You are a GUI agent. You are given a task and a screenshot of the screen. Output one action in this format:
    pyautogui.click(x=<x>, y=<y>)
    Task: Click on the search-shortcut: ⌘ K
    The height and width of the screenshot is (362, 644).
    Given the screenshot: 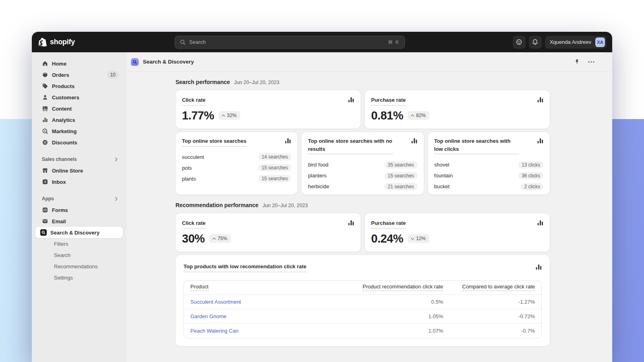 What is the action you would take?
    pyautogui.click(x=394, y=42)
    